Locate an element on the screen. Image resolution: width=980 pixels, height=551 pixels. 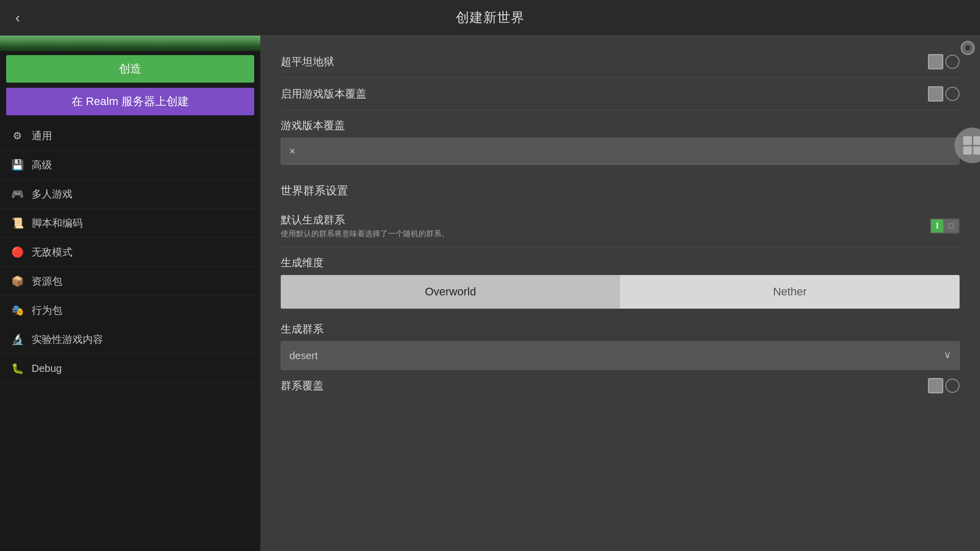
sidebar-item-scripts: 📜 脚本和编码 is located at coordinates (130, 223).